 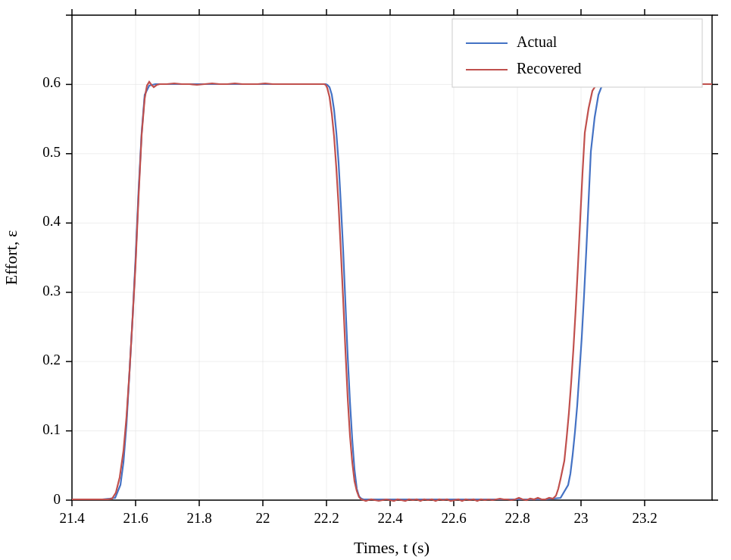 What do you see at coordinates (453, 518) in the screenshot?
I see `x-tick-226: 22.6` at bounding box center [453, 518].